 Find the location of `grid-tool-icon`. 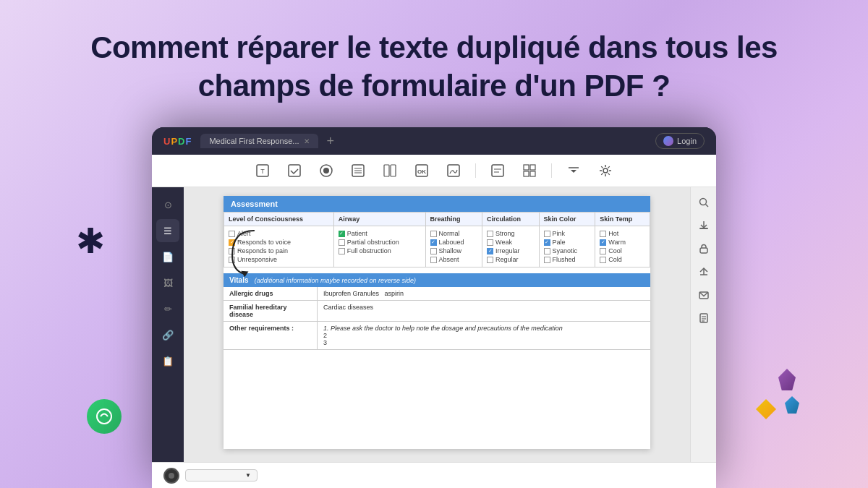

grid-tool-icon is located at coordinates (529, 171).